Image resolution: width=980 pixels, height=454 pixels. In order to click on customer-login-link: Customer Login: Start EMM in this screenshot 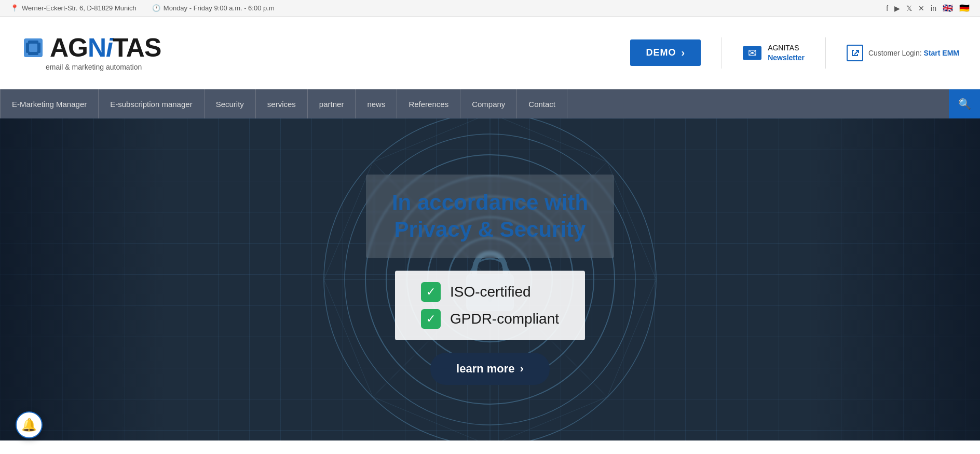, I will do `click(903, 53)`.